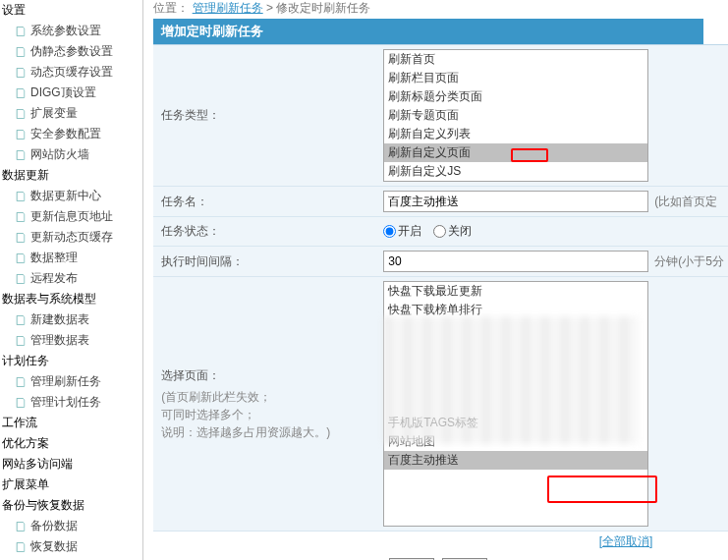 This screenshot has height=560, width=728. What do you see at coordinates (71, 381) in the screenshot?
I see `sidebar-item: 管理刷新任务` at bounding box center [71, 381].